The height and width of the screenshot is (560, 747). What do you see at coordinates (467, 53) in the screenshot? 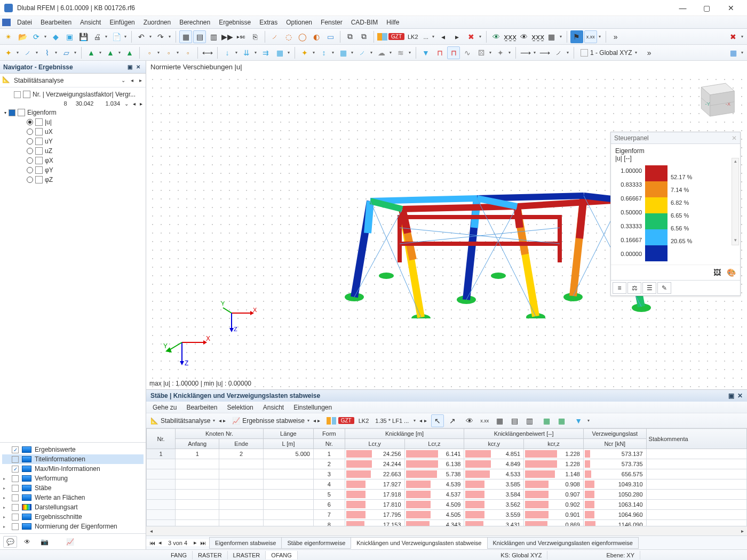
I see `wave-icon: ∿` at bounding box center [467, 53].